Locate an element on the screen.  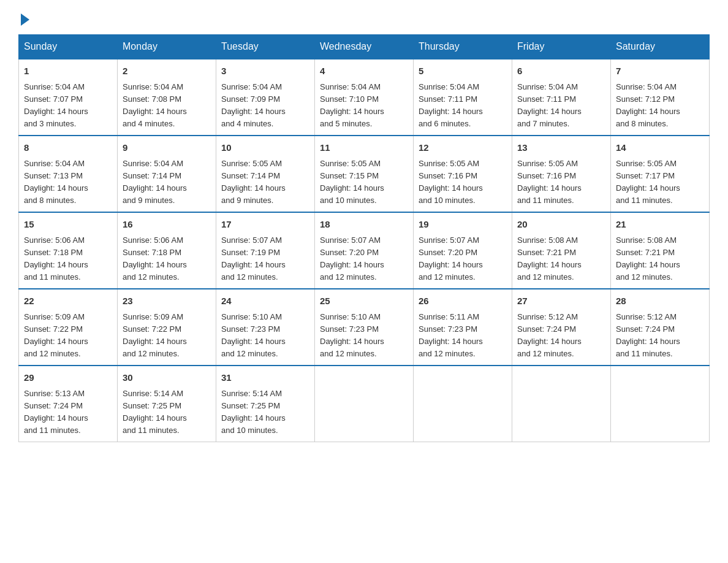
calendar-cell: 17 Sunrise: 5:07 AMSunset: 7:19 PMDaylig… is located at coordinates (266, 250).